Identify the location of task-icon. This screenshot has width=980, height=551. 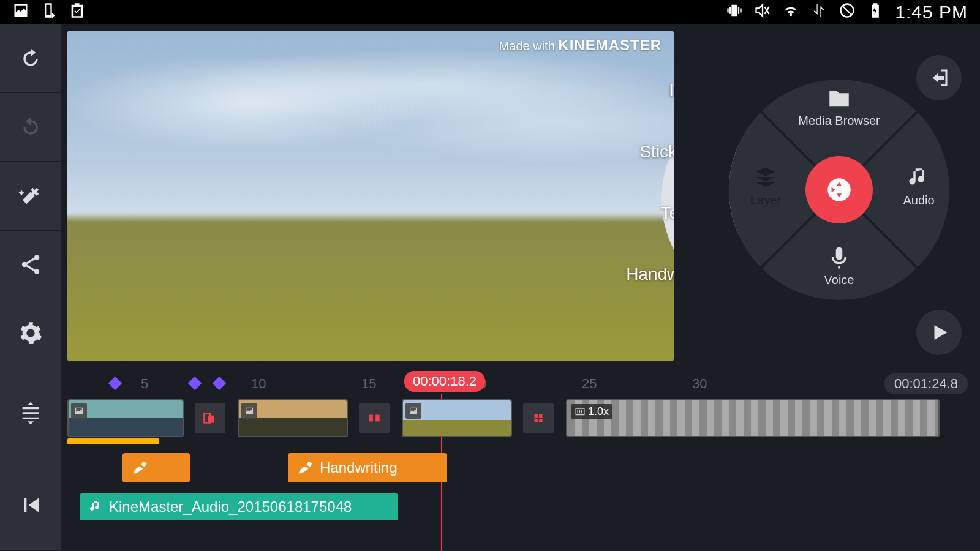
(77, 12).